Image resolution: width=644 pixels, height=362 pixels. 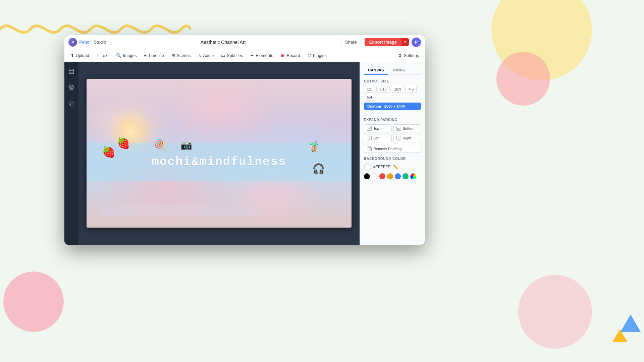 What do you see at coordinates (123, 143) in the screenshot?
I see `sticker-strawberry-2: 🍓` at bounding box center [123, 143].